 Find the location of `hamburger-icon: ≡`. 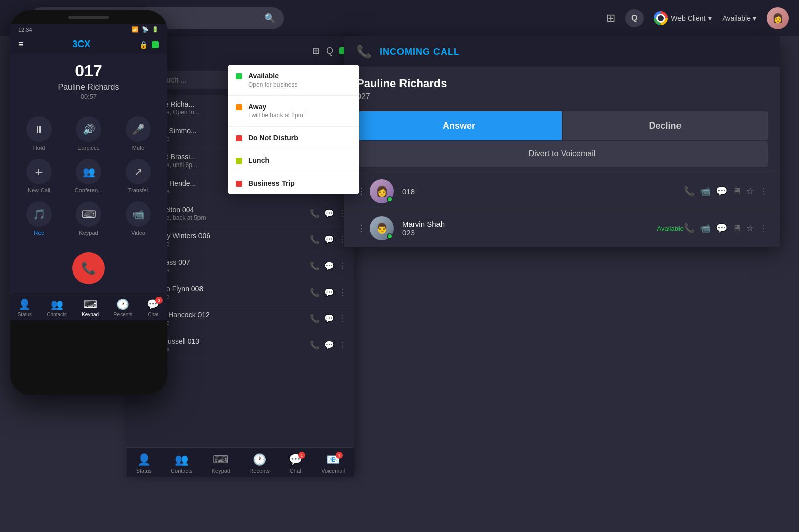

hamburger-icon: ≡ is located at coordinates (21, 45).